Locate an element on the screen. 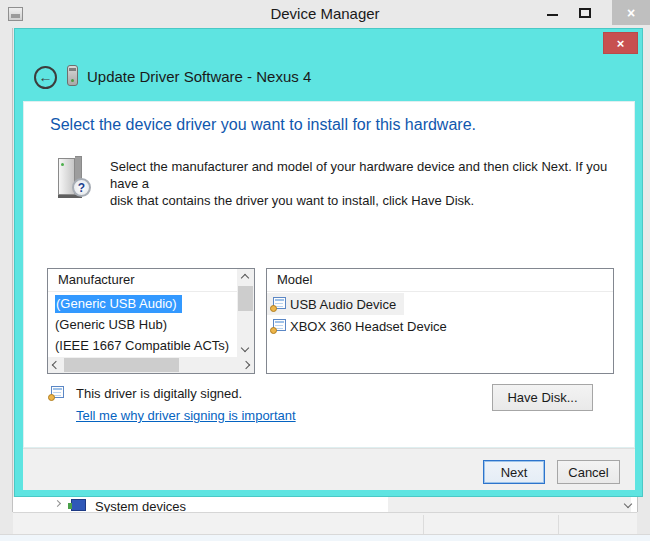  model-item-label: USB Audio Device is located at coordinates (343, 304).